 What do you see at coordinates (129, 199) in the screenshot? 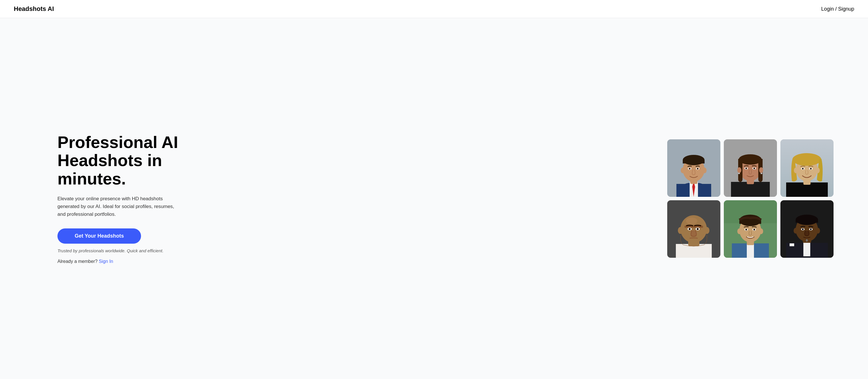
I see `hero-left: Professional AI Headshots in minutes. El…` at bounding box center [129, 199].